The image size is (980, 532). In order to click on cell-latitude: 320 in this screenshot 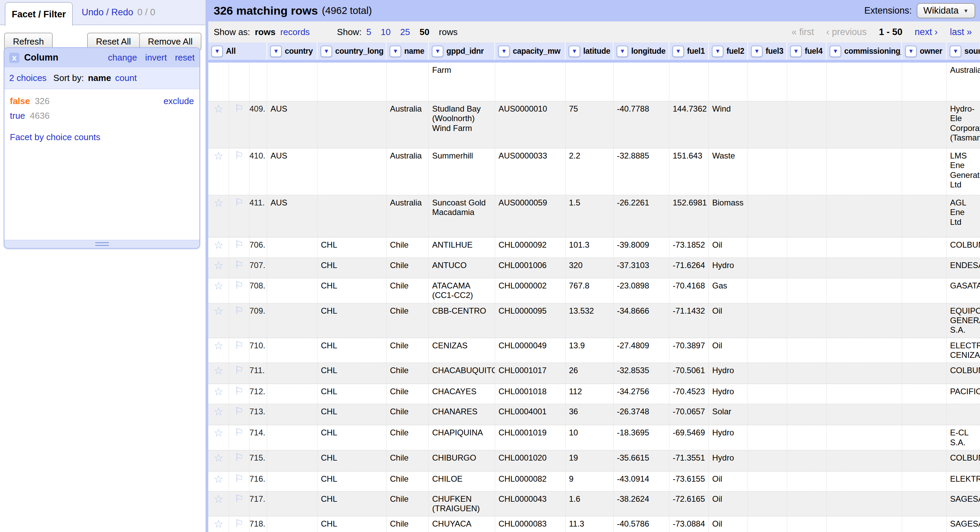, I will do `click(590, 268)`.